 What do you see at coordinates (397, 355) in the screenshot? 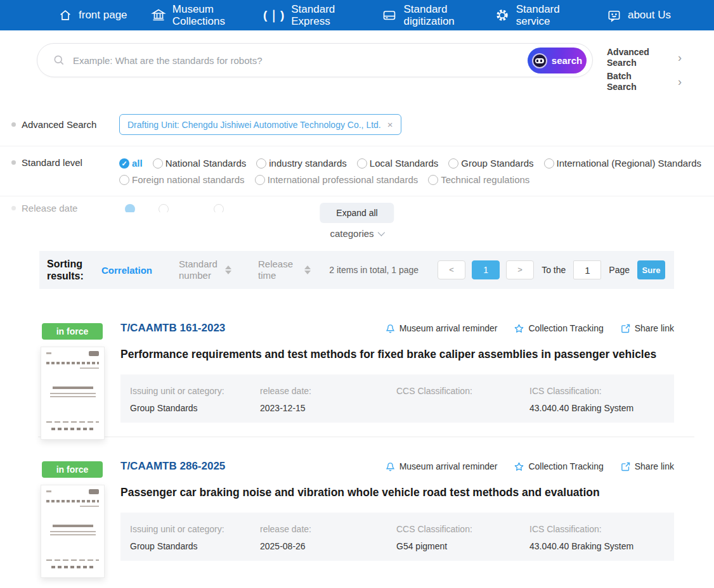
I see `standard-title: Performance requirements and test method…` at bounding box center [397, 355].